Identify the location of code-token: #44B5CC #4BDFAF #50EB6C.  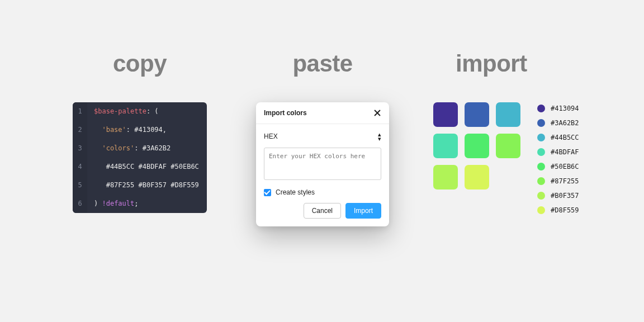
(146, 167).